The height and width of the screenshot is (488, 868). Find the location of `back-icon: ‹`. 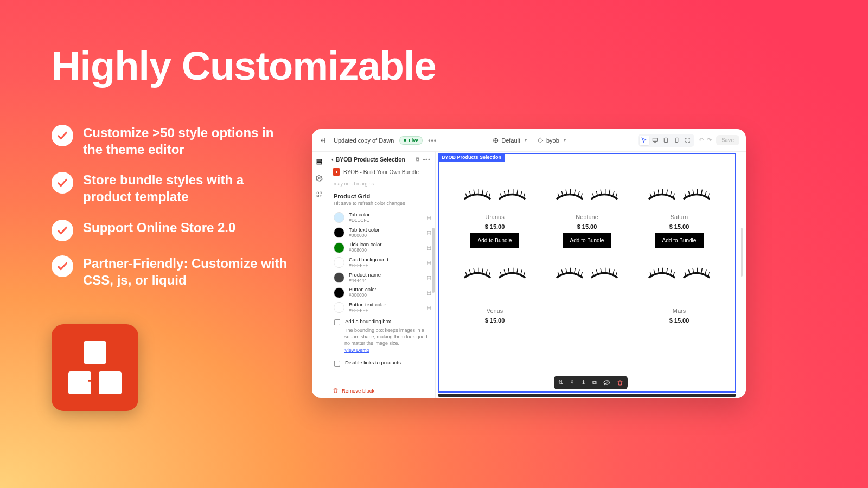

back-icon: ‹ is located at coordinates (333, 159).